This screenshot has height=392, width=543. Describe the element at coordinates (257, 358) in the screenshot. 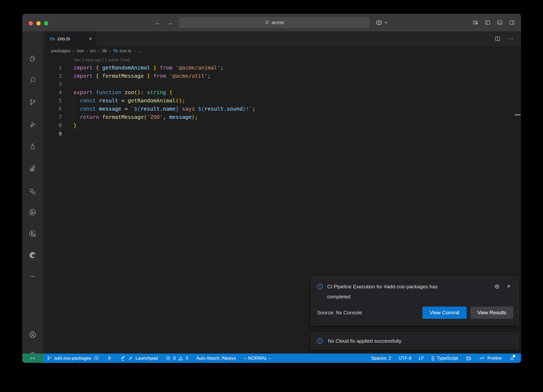

I see `vim-mode-label: -- NORMAL --` at that location.